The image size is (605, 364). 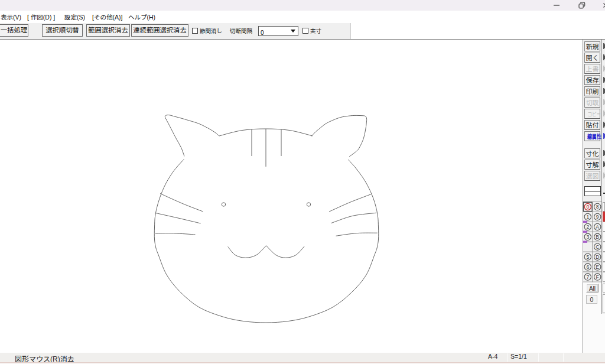 I want to click on svg-text: A, so click(x=597, y=227).